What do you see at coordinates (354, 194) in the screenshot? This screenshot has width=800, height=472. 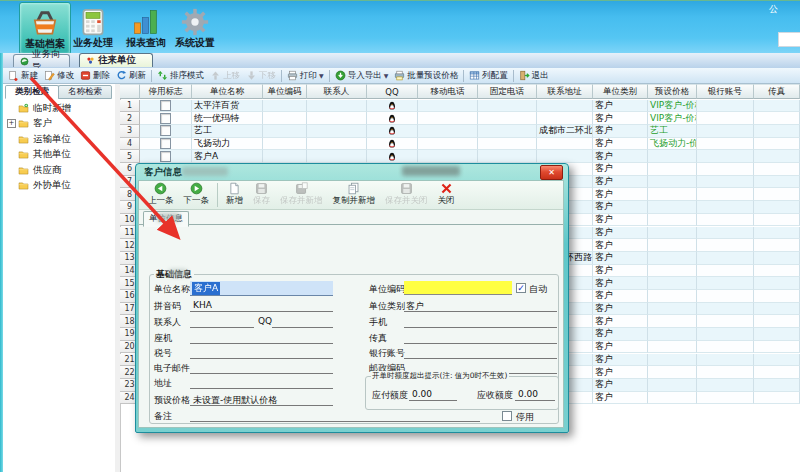 I see `dialog-button-copy-add: 复制并新增` at bounding box center [354, 194].